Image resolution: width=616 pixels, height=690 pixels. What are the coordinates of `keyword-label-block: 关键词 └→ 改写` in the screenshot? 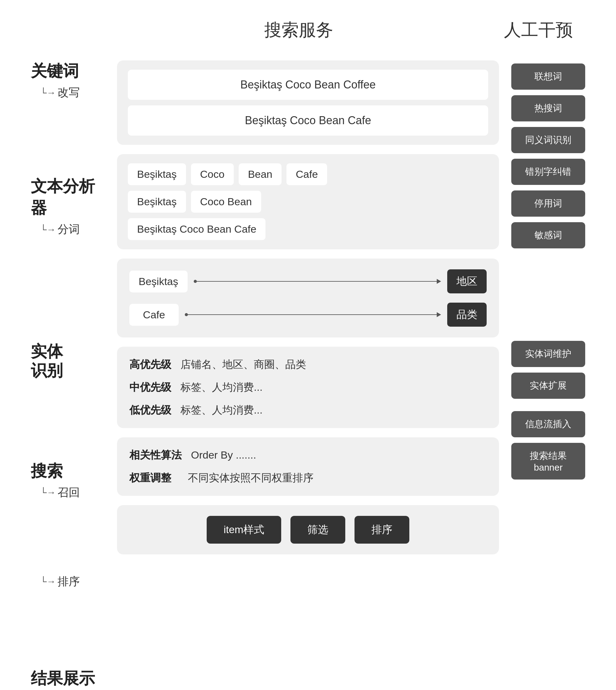 It's located at (68, 113).